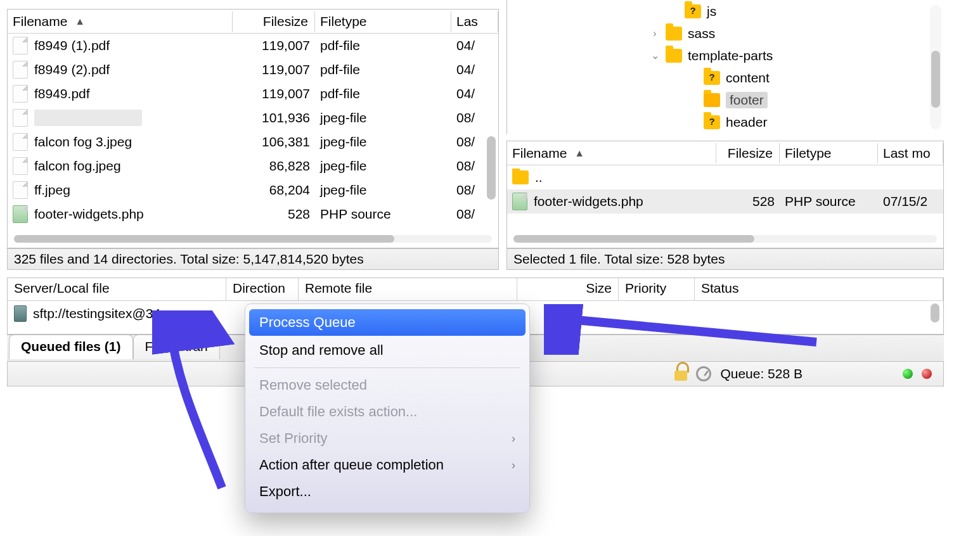 The height and width of the screenshot is (536, 980). What do you see at coordinates (408, 289) in the screenshot?
I see `qh-remote: Remote file` at bounding box center [408, 289].